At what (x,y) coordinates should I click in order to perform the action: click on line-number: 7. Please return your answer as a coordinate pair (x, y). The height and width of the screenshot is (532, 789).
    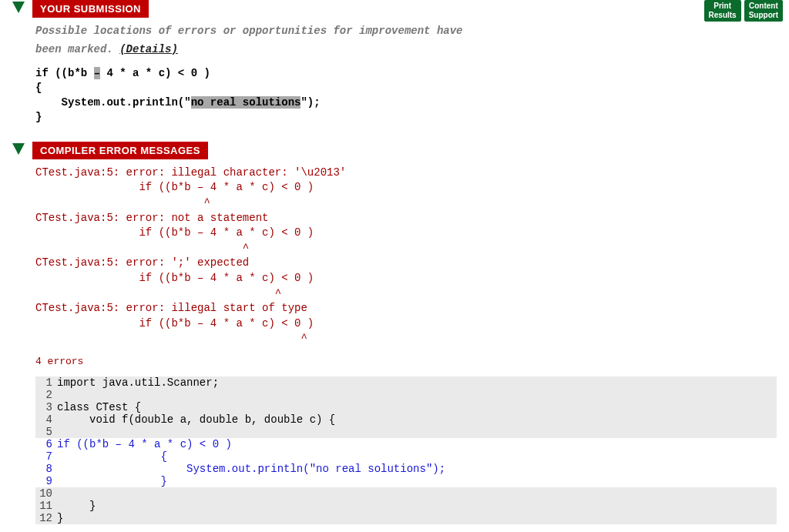
    Looking at the image, I should click on (44, 457).